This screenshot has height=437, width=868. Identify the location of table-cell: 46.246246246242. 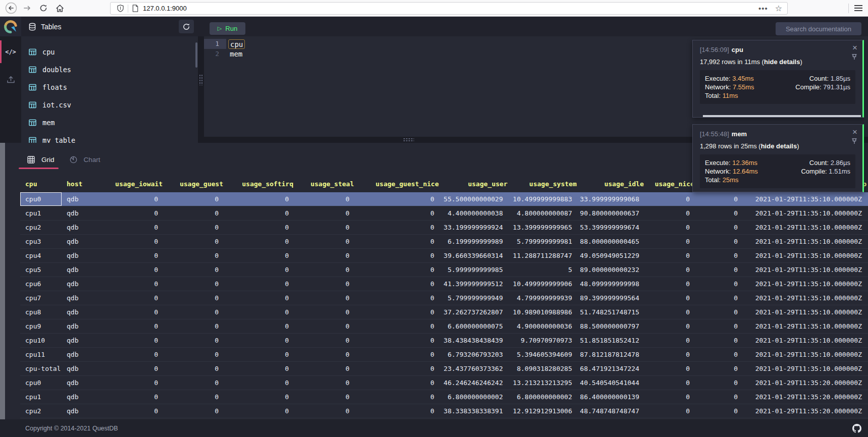
(475, 383).